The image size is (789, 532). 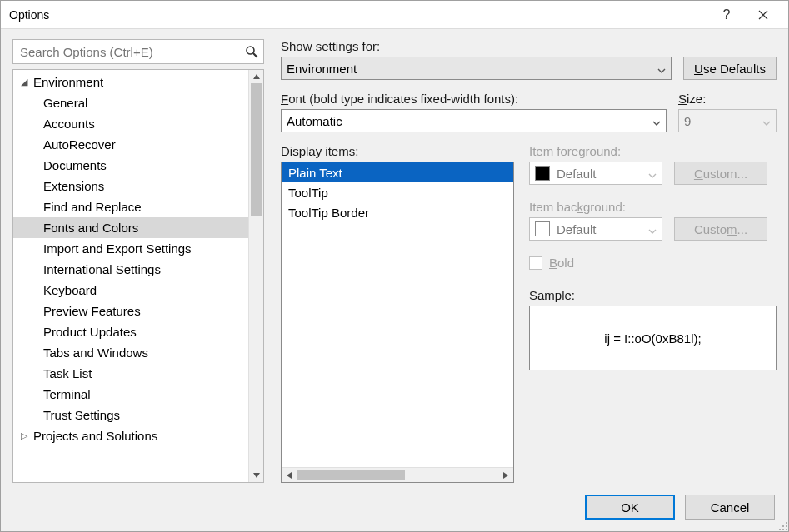 I want to click on tree-item: Tabs and Windows, so click(x=131, y=353).